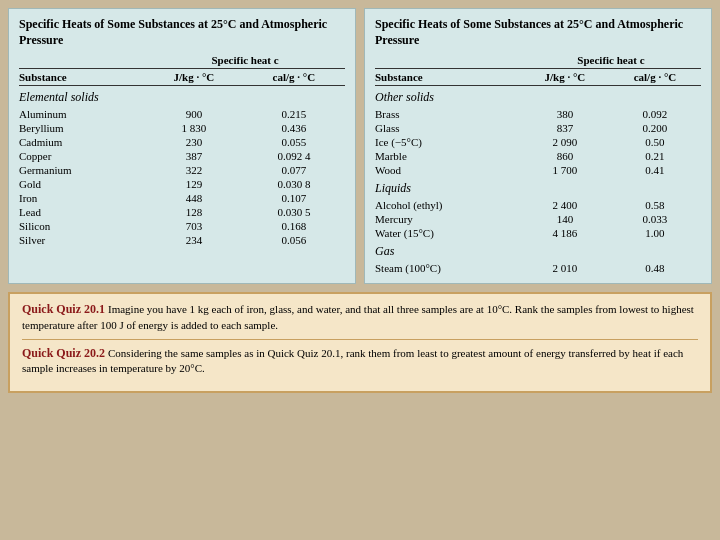  Describe the element at coordinates (64, 353) in the screenshot. I see `quiz2-title: Quick Quiz 20.2` at that location.